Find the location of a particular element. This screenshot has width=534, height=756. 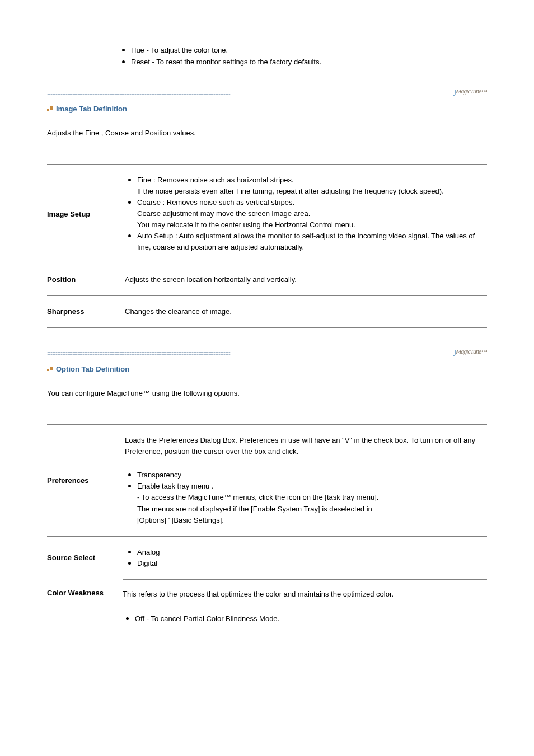

heading-text: Option Tab Definition is located at coordinates (93, 369).